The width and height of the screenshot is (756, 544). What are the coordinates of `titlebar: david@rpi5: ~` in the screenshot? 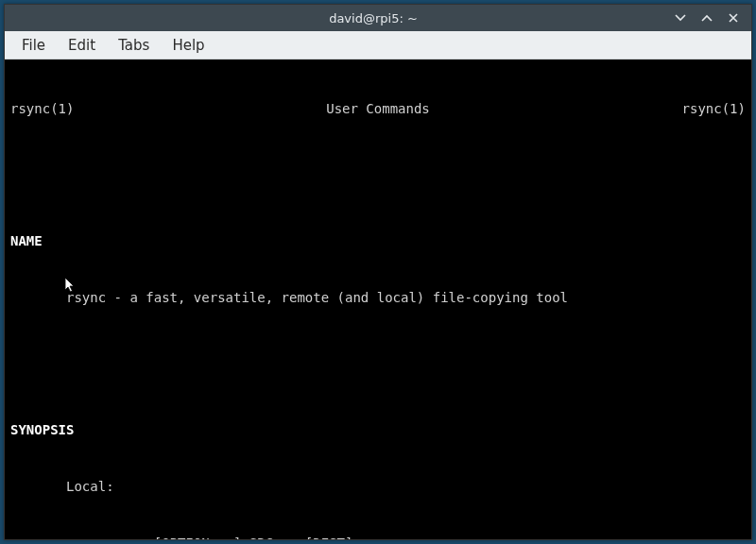 It's located at (378, 18).